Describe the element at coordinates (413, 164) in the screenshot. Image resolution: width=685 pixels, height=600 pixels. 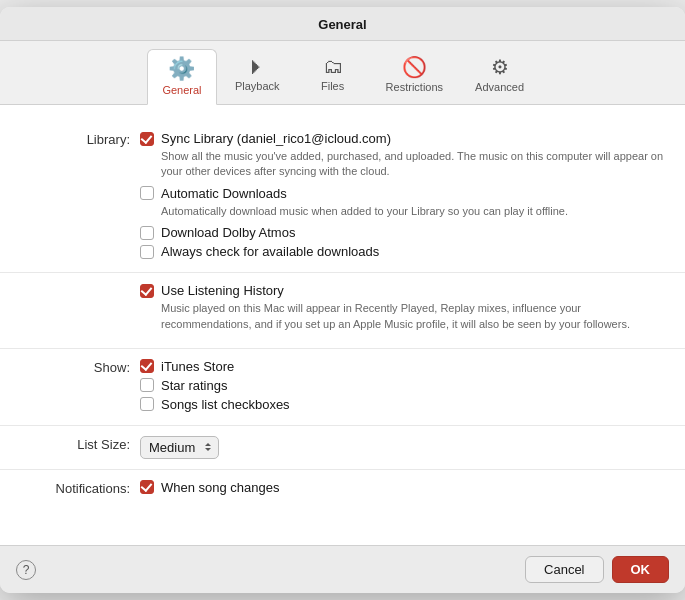
I see `sync-library-desc: Show all the music you've added, purchas…` at that location.